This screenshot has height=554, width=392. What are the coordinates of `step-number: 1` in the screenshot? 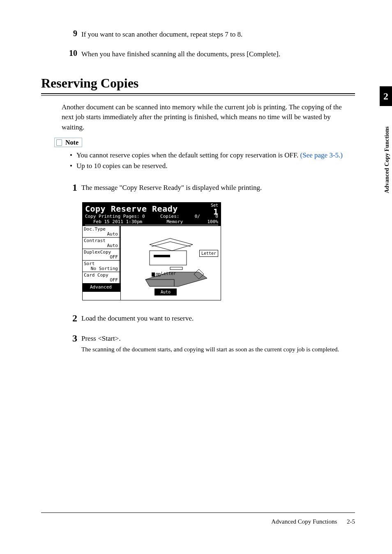 It's located at (71, 187).